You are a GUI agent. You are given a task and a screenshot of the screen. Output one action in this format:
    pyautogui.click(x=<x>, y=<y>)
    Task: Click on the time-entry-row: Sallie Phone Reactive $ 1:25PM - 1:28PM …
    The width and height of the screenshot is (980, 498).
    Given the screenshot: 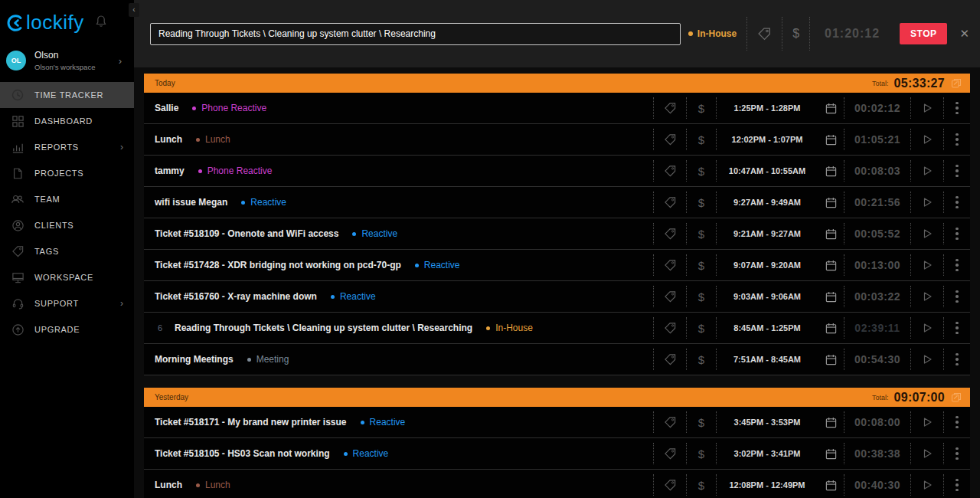 What is the action you would take?
    pyautogui.click(x=557, y=109)
    